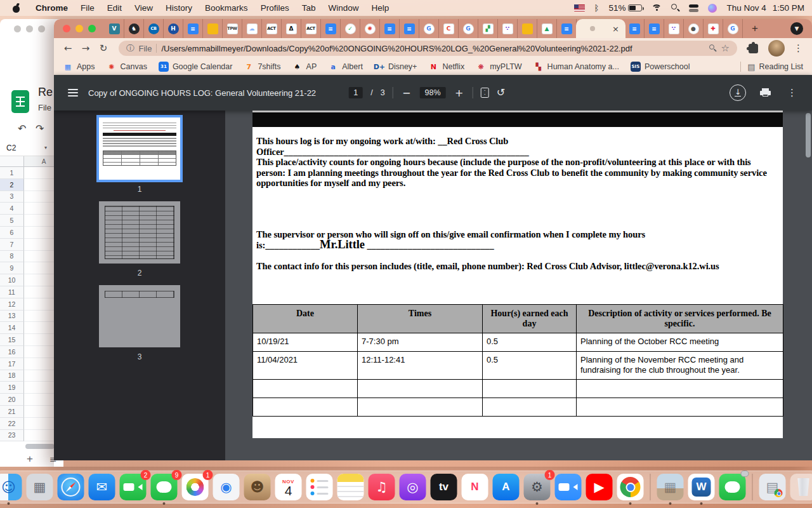 The width and height of the screenshot is (812, 508). What do you see at coordinates (134, 29) in the screenshot?
I see `tab-dark-tab: ♞` at bounding box center [134, 29].